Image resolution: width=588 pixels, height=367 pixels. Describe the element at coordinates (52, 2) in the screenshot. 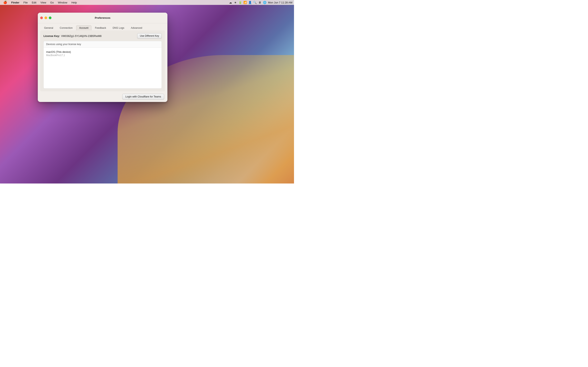

I see `go-menu: Go` at that location.